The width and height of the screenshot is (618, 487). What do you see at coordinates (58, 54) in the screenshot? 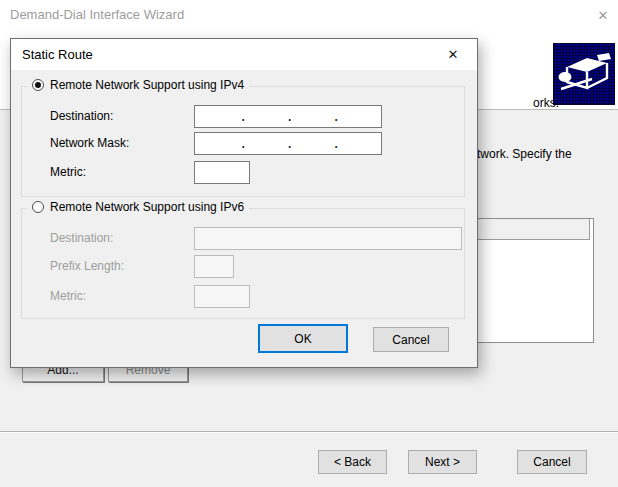
I see `dialog-title: Static Route` at bounding box center [58, 54].